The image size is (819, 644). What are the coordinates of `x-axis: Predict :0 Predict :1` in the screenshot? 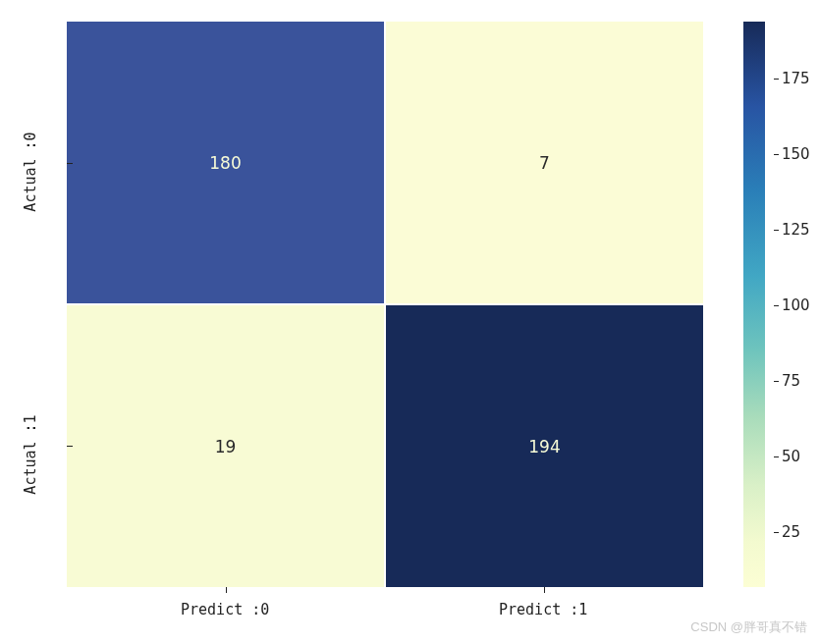 It's located at (385, 608).